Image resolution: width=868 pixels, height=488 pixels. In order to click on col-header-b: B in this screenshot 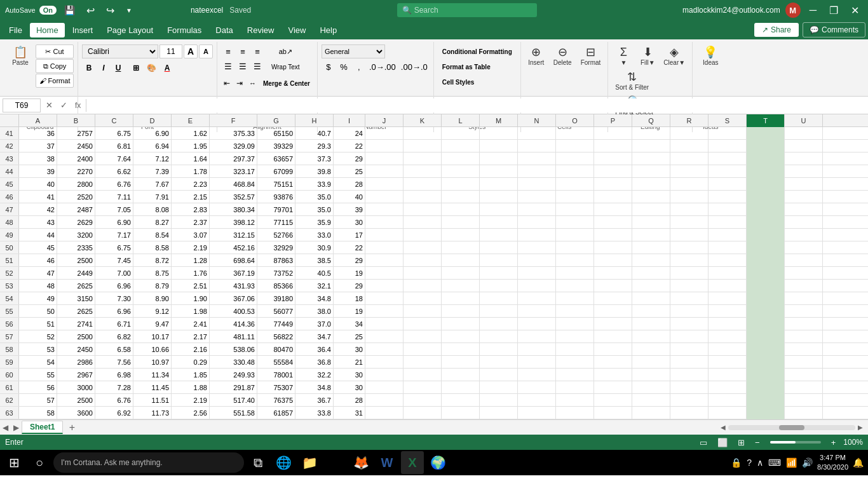, I will do `click(76, 121)`.